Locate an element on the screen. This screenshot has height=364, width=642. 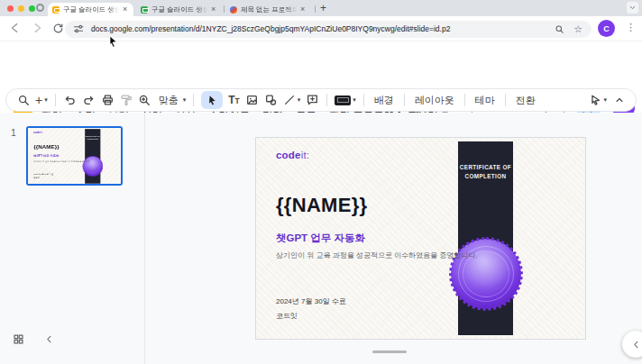
horizontal-scrollbar is located at coordinates (390, 351).